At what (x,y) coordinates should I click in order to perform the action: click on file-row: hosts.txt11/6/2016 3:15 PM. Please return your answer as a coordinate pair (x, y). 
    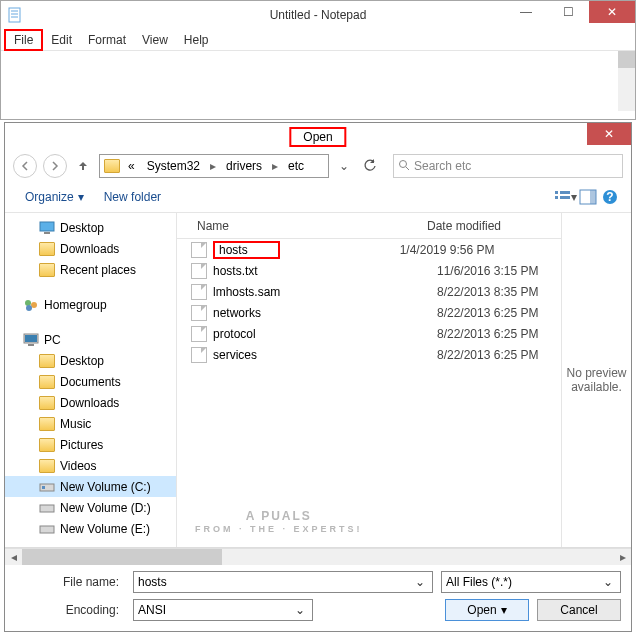
    Looking at the image, I should click on (369, 270).